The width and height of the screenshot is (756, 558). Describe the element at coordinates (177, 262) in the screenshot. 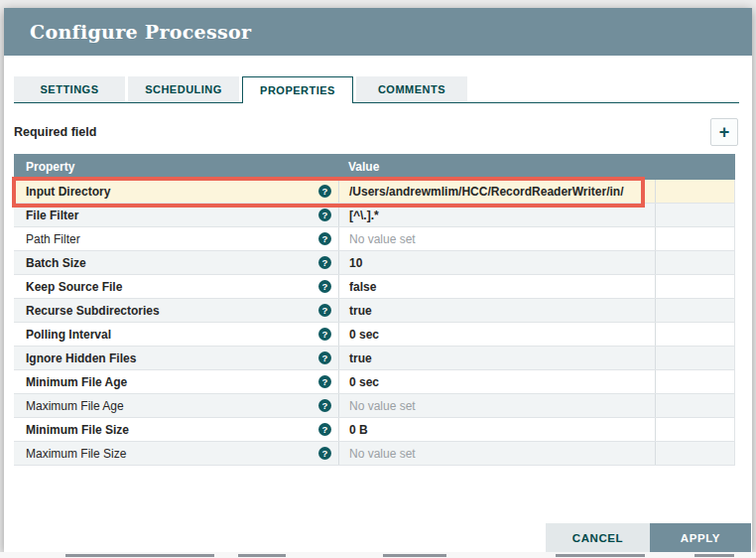

I see `property-cell: Batch Size?` at that location.